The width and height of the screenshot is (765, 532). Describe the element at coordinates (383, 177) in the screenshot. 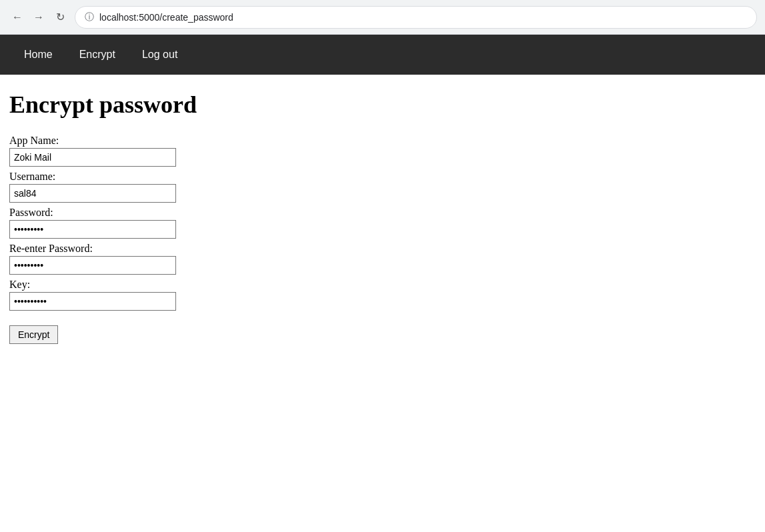

I see `username-label: Username:` at that location.